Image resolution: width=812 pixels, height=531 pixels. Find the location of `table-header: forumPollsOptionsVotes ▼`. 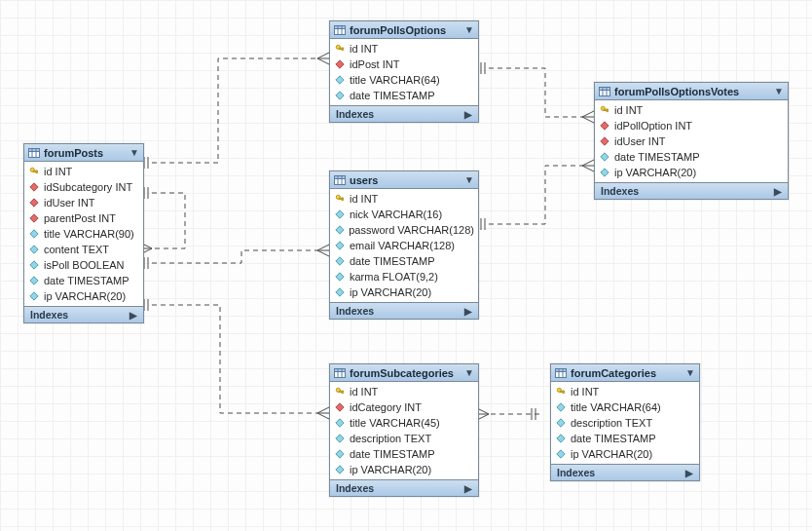

table-header: forumPollsOptionsVotes ▼ is located at coordinates (691, 92).